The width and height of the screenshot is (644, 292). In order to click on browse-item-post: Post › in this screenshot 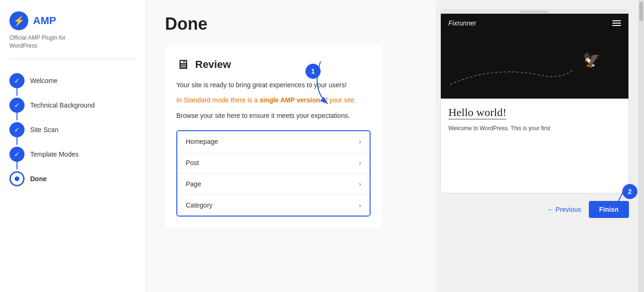, I will do `click(273, 163)`.